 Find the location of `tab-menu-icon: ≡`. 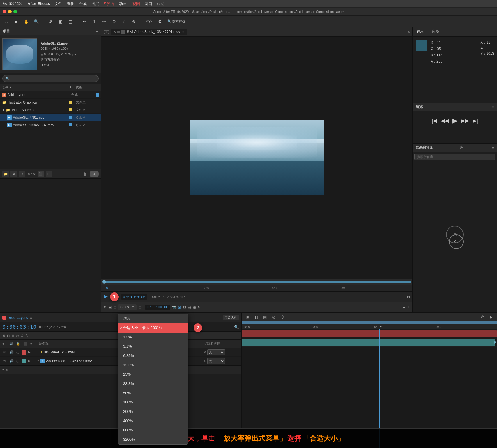

tab-menu-icon: ≡ is located at coordinates (183, 32).